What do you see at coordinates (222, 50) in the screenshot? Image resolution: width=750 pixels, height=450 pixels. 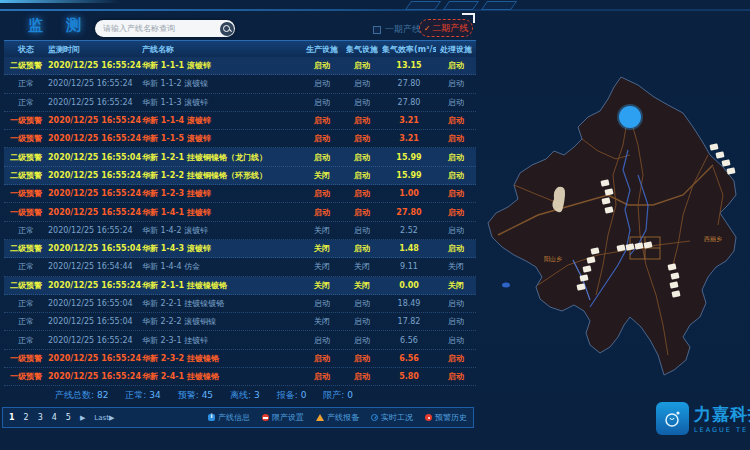 I see `column-header: 产线名称` at bounding box center [222, 50].